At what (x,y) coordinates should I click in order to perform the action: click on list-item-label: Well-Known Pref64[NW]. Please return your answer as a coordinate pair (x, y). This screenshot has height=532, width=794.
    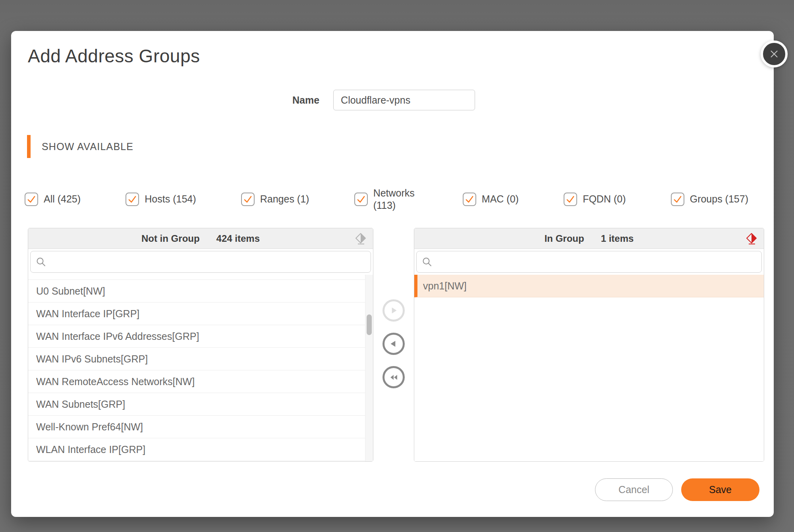
    Looking at the image, I should click on (90, 427).